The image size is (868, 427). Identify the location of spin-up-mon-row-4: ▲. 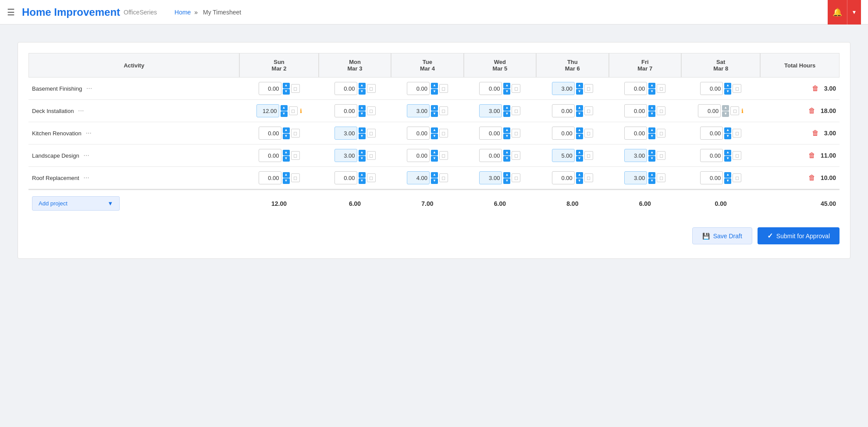
(362, 175).